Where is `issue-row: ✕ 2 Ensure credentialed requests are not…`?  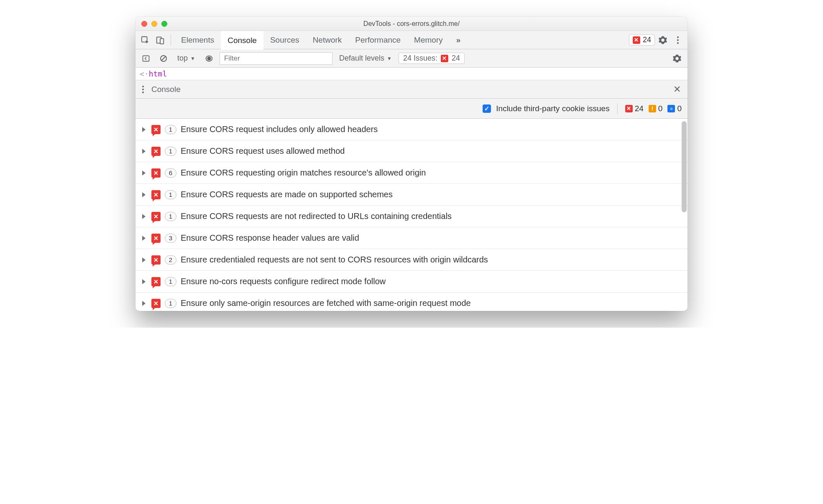
issue-row: ✕ 2 Ensure credentialed requests are not… is located at coordinates (412, 260).